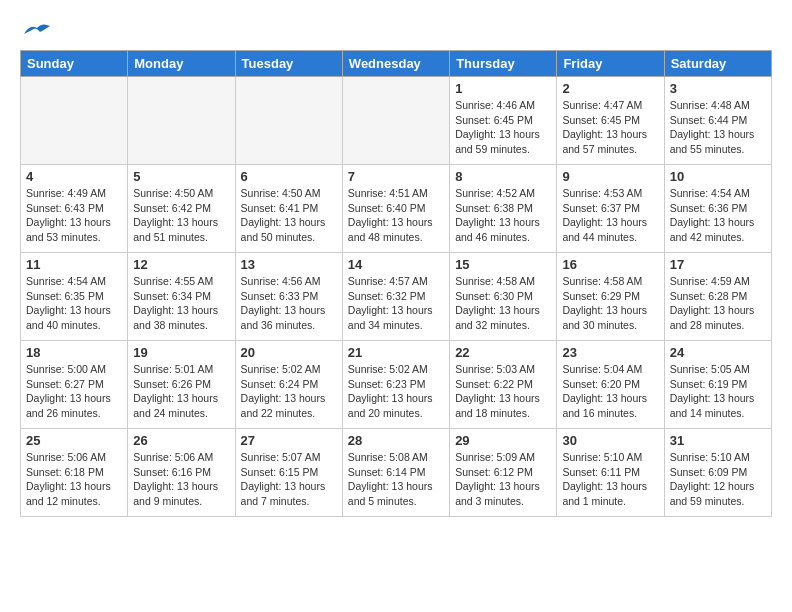  What do you see at coordinates (182, 297) in the screenshot?
I see `calendar-cell: 12Sunrise: 4:55 AM Sunset: 6:34 PM Dayli…` at bounding box center [182, 297].